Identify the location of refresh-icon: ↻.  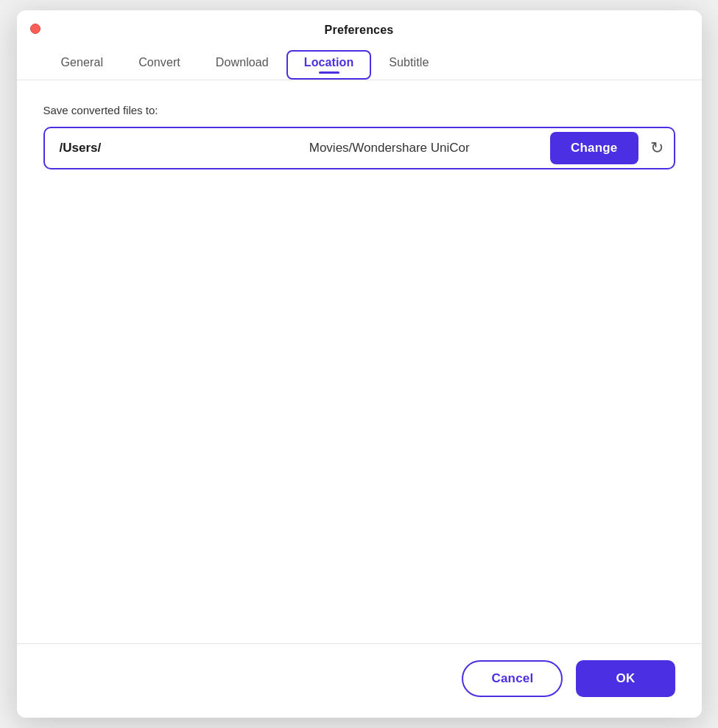
(657, 148).